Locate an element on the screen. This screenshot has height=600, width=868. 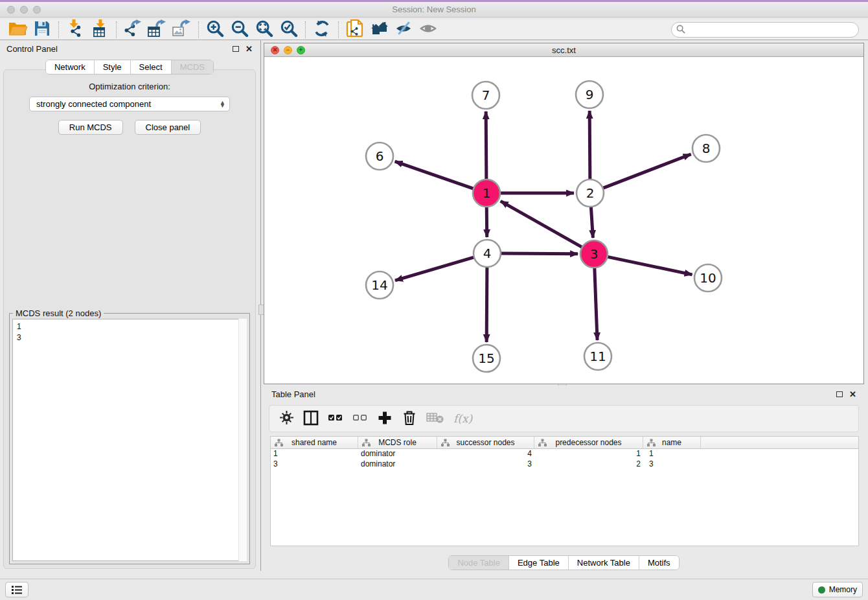
tab-edge-table: Edge Table is located at coordinates (539, 562).